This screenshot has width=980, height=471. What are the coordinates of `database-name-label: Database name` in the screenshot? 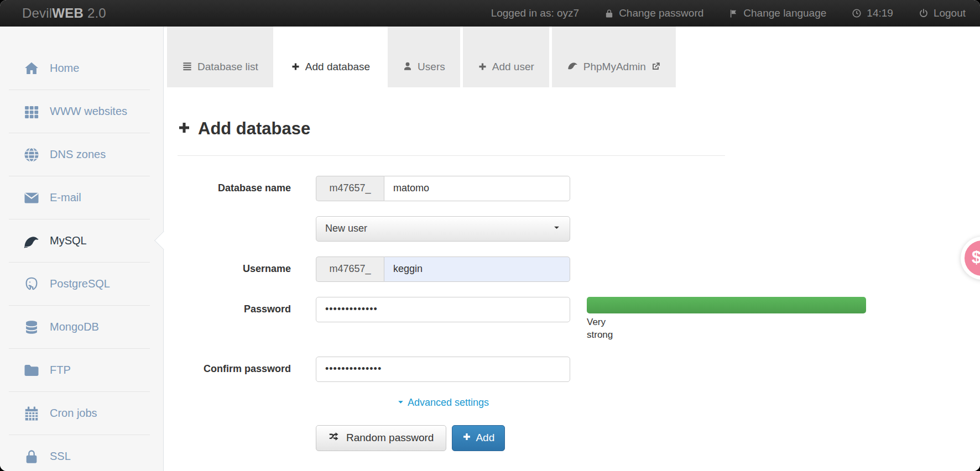 It's located at (247, 185).